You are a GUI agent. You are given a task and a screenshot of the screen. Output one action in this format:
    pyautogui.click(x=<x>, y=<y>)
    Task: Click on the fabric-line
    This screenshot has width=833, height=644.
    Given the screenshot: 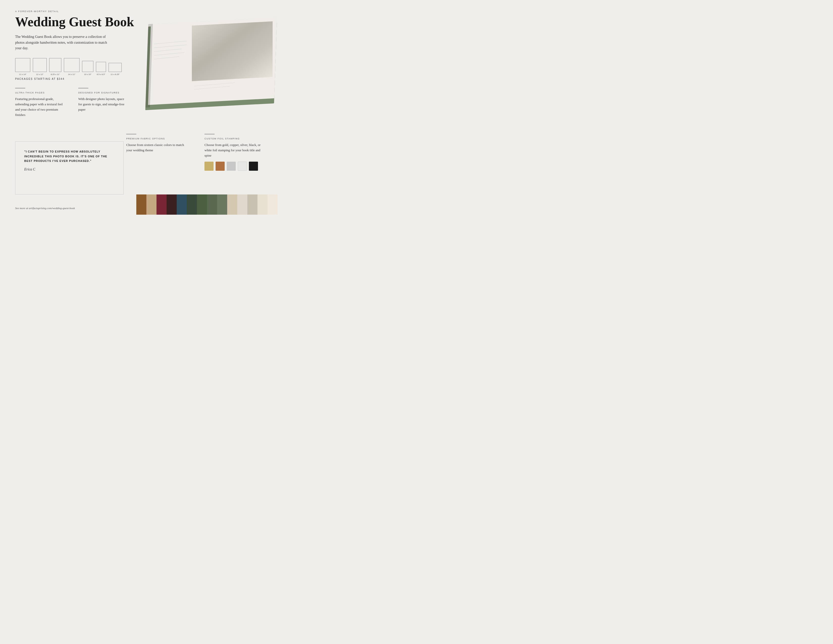 What is the action you would take?
    pyautogui.click(x=131, y=134)
    